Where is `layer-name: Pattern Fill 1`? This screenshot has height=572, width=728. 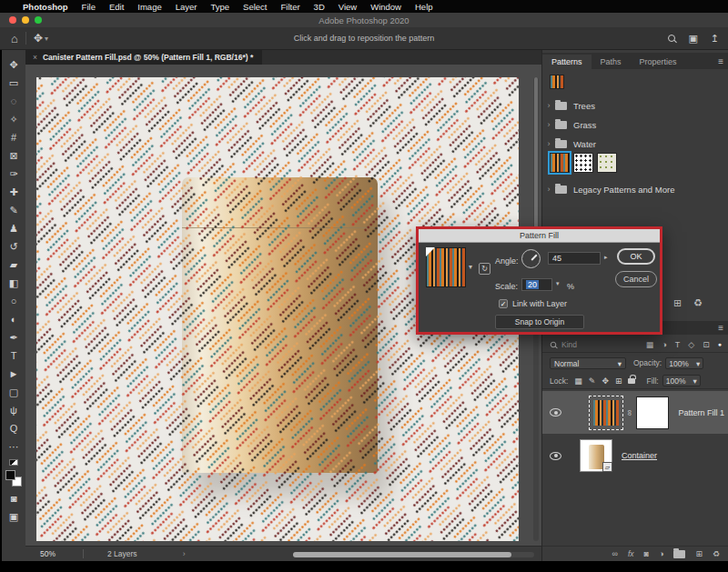
layer-name: Pattern Fill 1 is located at coordinates (701, 413).